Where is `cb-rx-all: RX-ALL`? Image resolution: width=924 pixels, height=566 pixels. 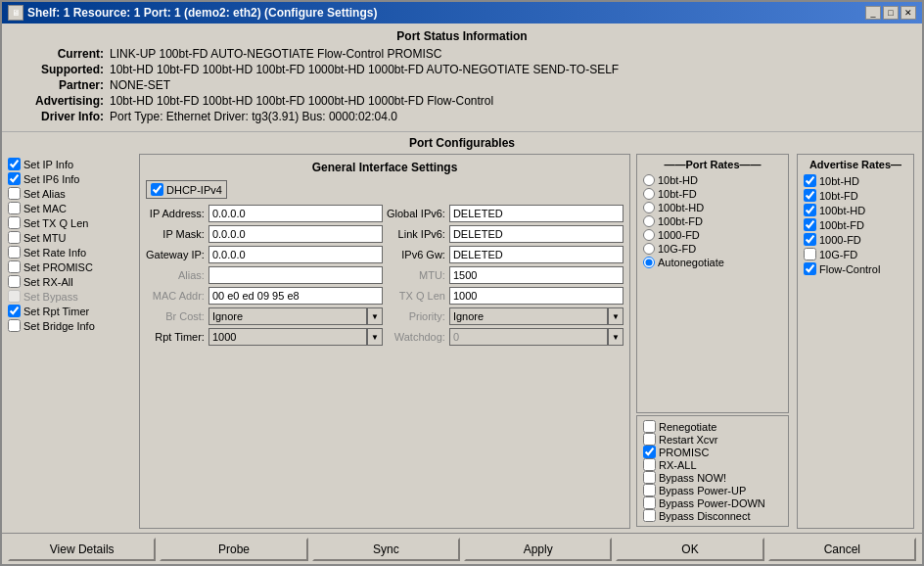
cb-rx-all: RX-ALL is located at coordinates (713, 464).